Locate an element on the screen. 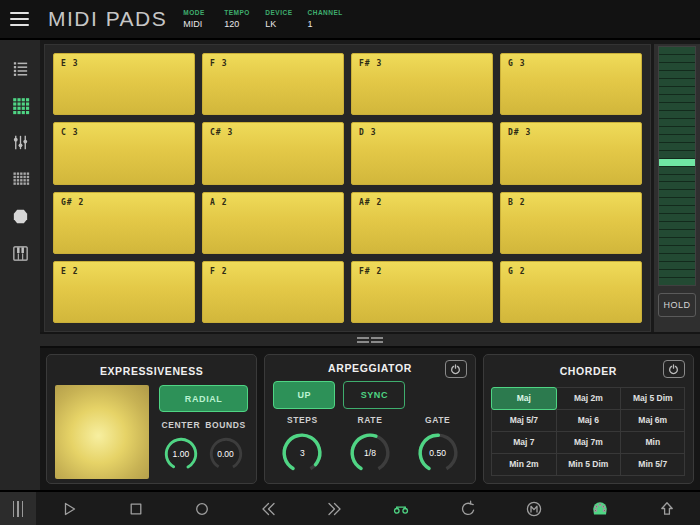 This screenshot has height=525, width=700. rate-knob: 1/8 is located at coordinates (370, 453).